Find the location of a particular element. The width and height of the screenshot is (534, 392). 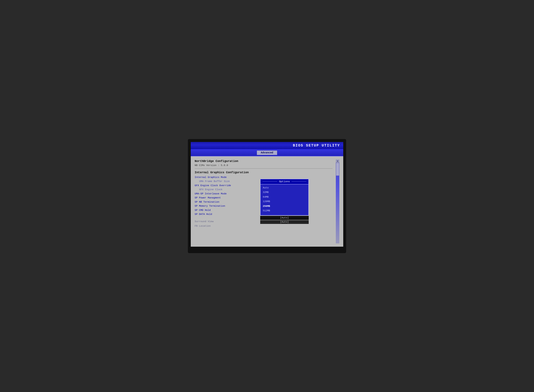

option-256mb: 256MB is located at coordinates (285, 206).